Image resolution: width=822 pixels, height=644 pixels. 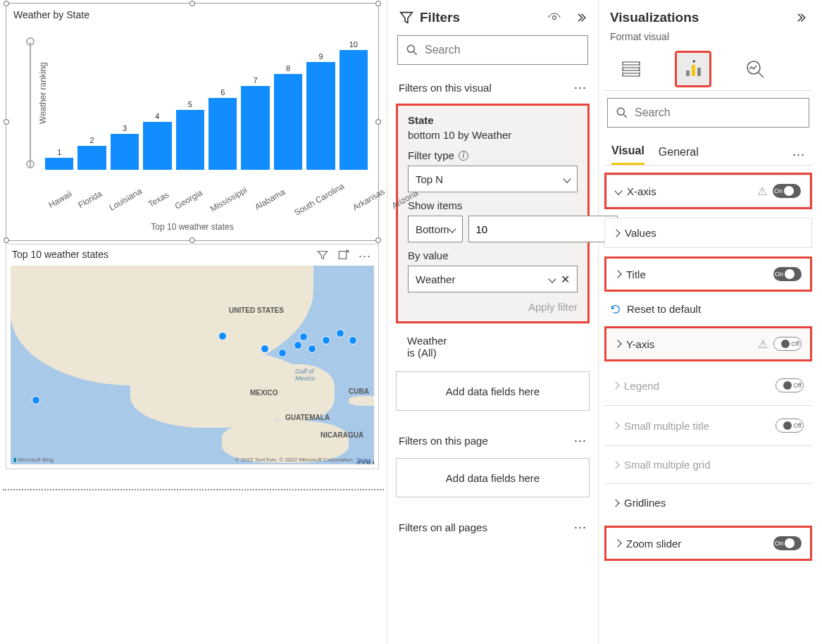 I want to click on by-value-label: By value, so click(x=493, y=255).